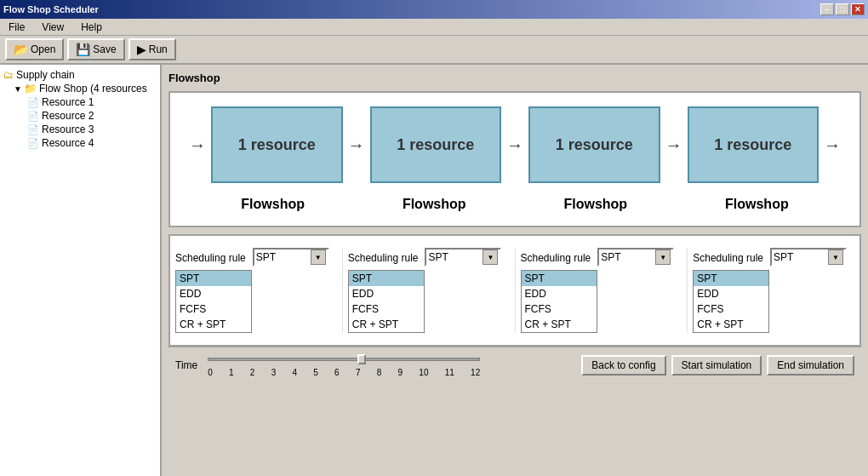 This screenshot has height=476, width=868. I want to click on file-icon-1: 📄, so click(33, 102).